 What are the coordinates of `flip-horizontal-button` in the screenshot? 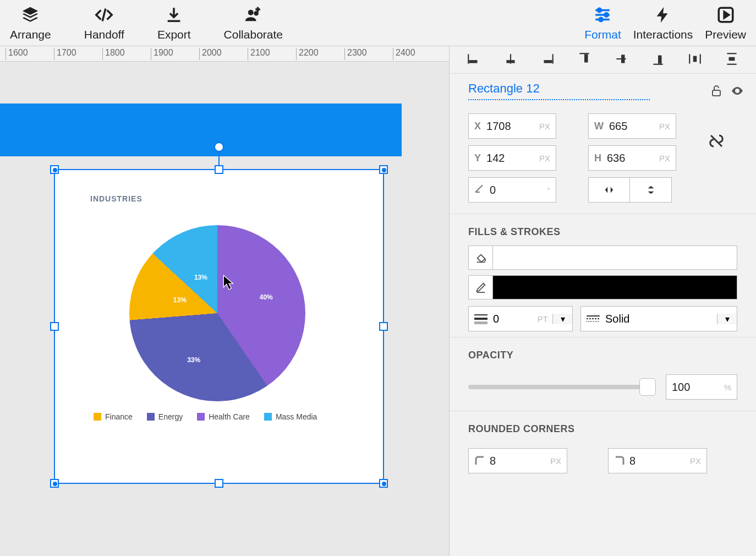 It's located at (609, 190).